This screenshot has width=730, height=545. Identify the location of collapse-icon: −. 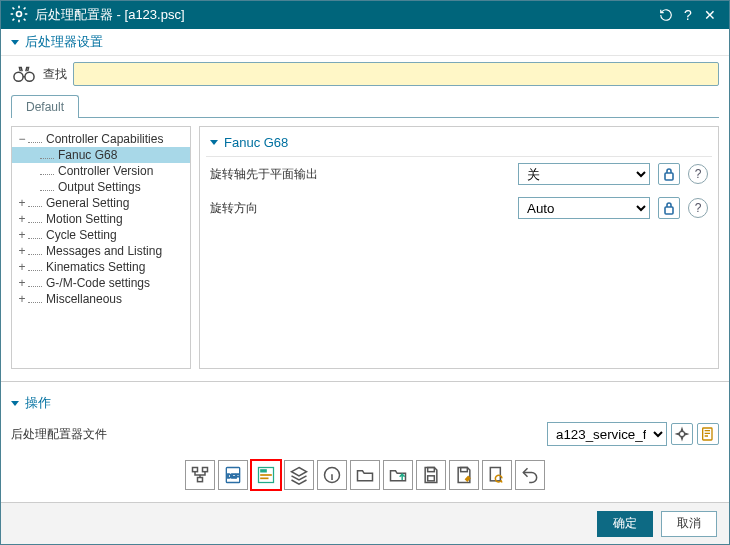
(22, 139).